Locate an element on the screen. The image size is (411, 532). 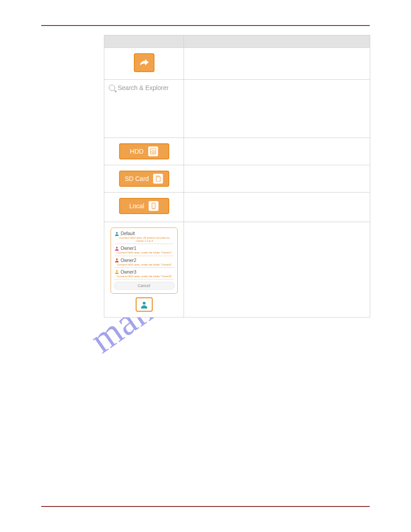
search-placeholder: Search & Explorer is located at coordinates (143, 88).